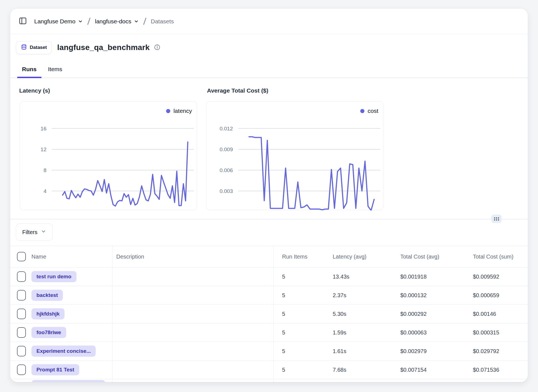 Image resolution: width=538 pixels, height=392 pixels. I want to click on svg-text: 0.006, so click(226, 170).